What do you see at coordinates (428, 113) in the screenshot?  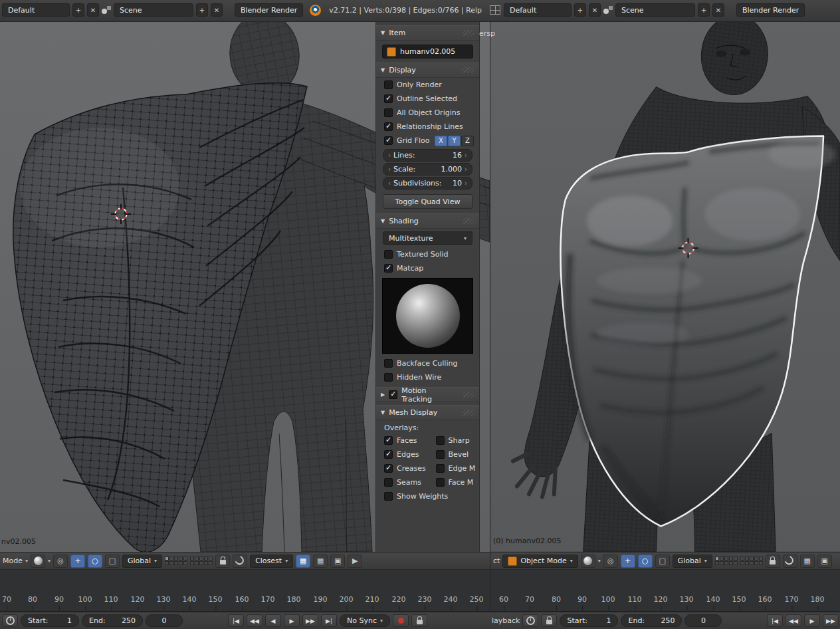 I see `checkbox-all-object-origins: All Object Origins` at bounding box center [428, 113].